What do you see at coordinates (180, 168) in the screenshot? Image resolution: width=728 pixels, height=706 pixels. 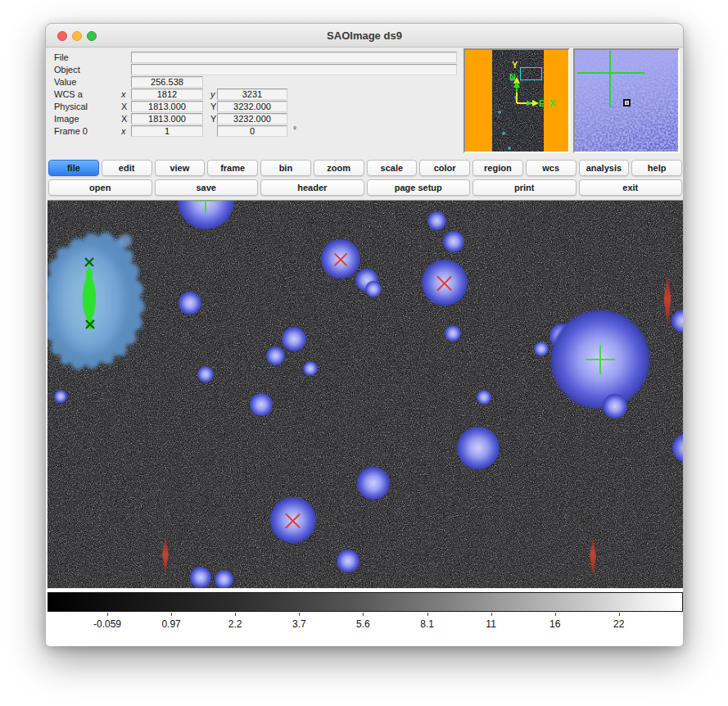 I see `menu-button-view: view` at bounding box center [180, 168].